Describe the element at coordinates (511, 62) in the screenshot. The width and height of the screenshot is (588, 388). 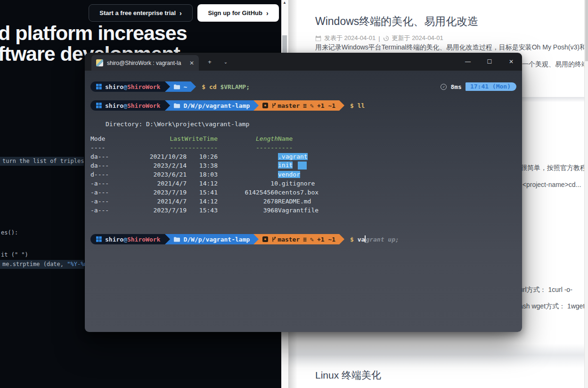
I see `close-button: ✕` at that location.